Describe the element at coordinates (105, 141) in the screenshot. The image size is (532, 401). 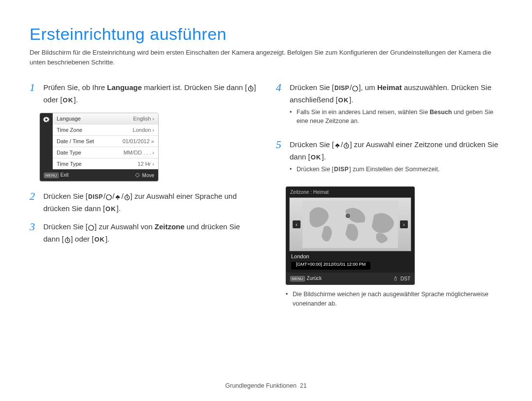
I see `camera-menu-list: LanguageEnglish › Time ZoneLondon › Date…` at that location.